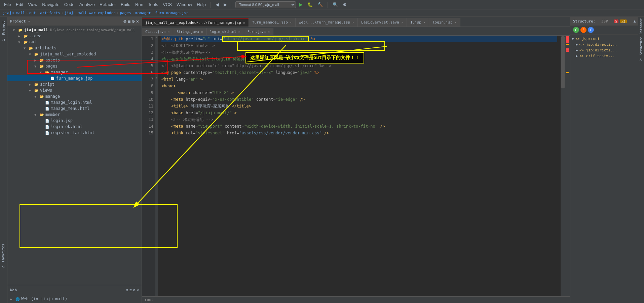  What do you see at coordinates (75, 30) in the screenshot?
I see `tree-item-jiaju-mall: ▼ 📁 jiaju_mall D:\Java_developer_tools\j…` at bounding box center [75, 30].